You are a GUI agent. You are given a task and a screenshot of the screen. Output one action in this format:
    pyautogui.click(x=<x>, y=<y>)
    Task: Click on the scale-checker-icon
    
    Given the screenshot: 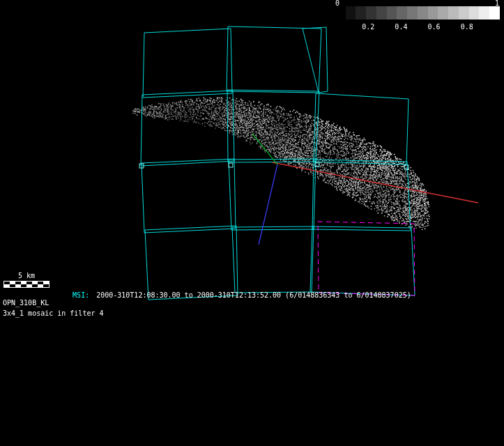 What is the action you would take?
    pyautogui.click(x=26, y=284)
    